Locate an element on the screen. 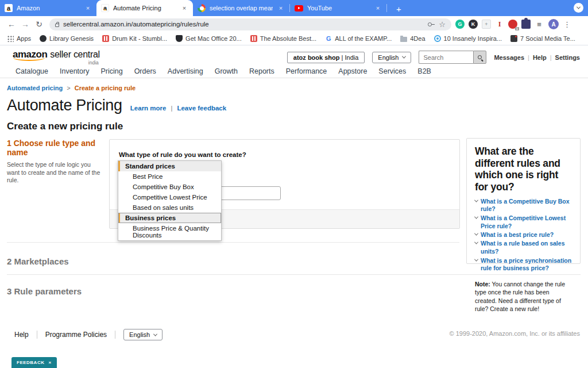 The width and height of the screenshot is (588, 368). footer-separator is located at coordinates (115, 335).